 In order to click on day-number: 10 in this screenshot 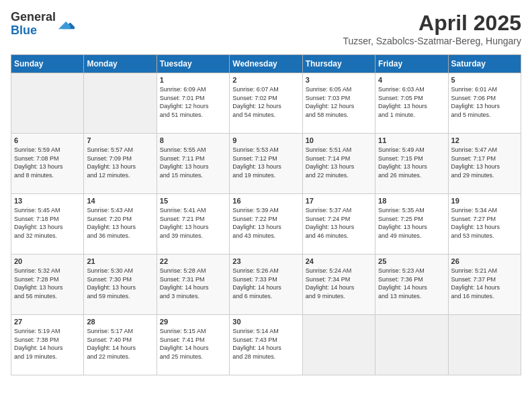, I will do `click(339, 140)`.